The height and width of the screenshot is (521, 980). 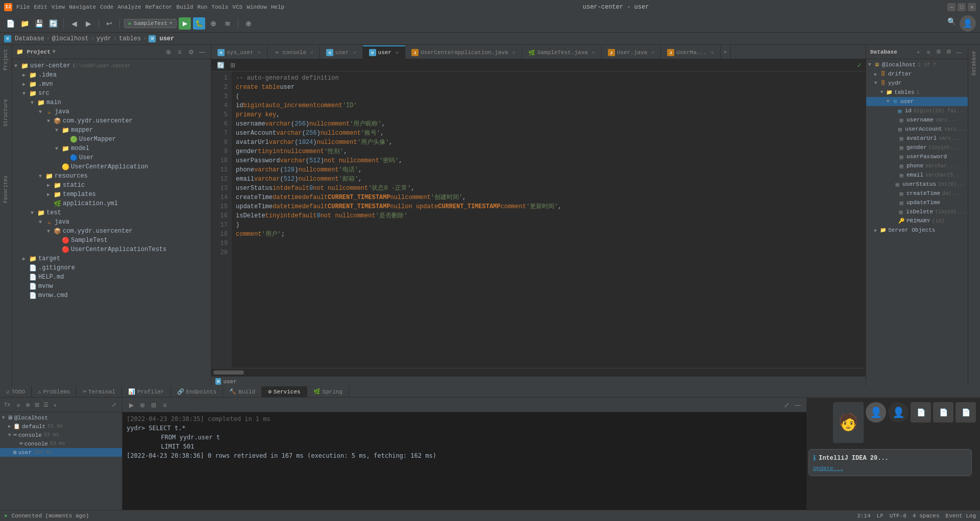 I want to click on notification-update-link: Update..., so click(x=828, y=468).